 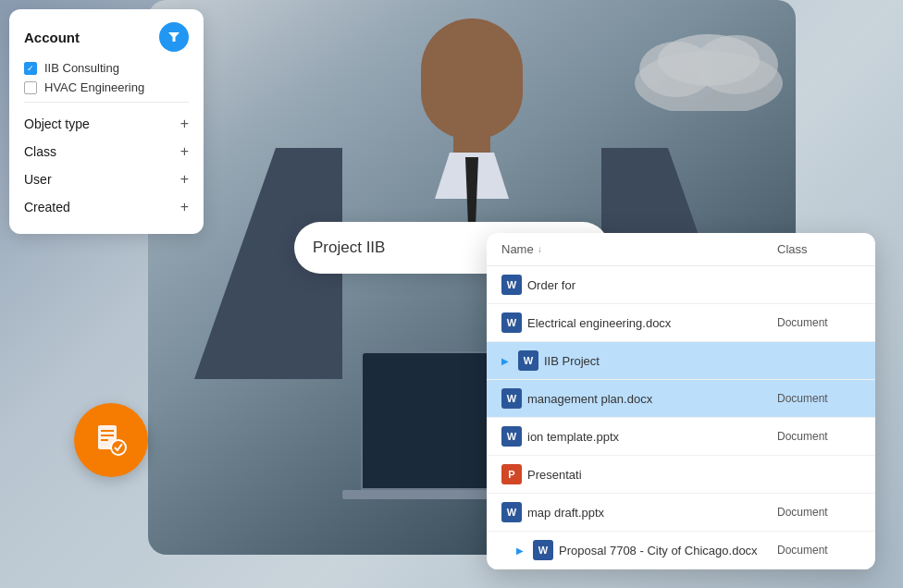 What do you see at coordinates (185, 124) in the screenshot?
I see `filter-object-type-add: +` at bounding box center [185, 124].